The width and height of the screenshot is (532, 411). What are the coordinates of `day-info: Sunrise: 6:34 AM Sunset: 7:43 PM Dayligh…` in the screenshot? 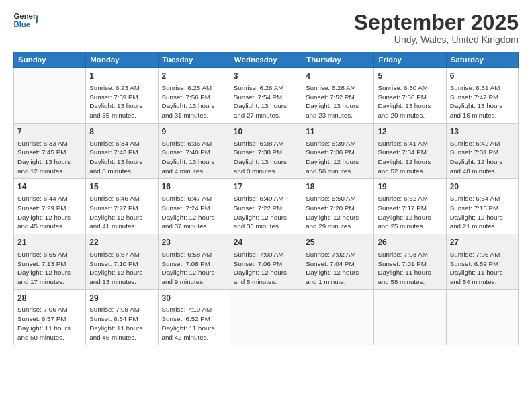 It's located at (122, 157).